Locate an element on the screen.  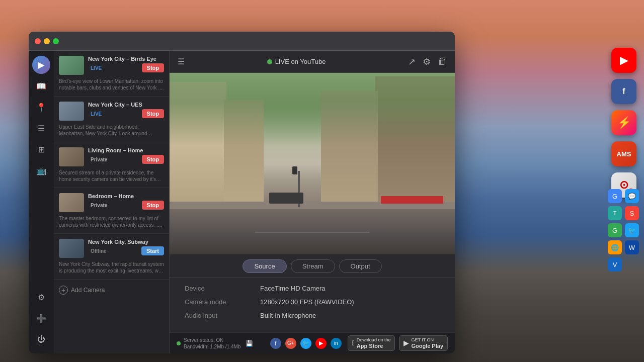
stop-button-bedroom: Stop is located at coordinates (153, 205).